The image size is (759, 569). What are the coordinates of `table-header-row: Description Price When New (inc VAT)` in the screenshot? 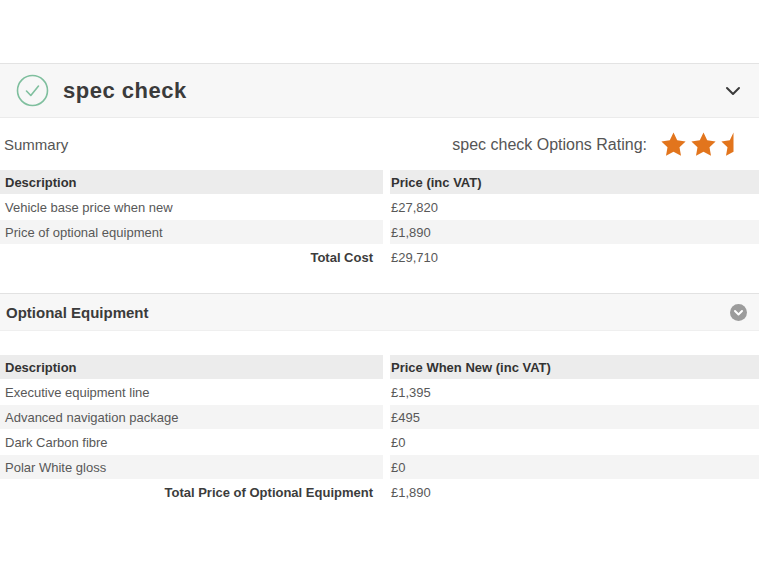 It's located at (380, 367).